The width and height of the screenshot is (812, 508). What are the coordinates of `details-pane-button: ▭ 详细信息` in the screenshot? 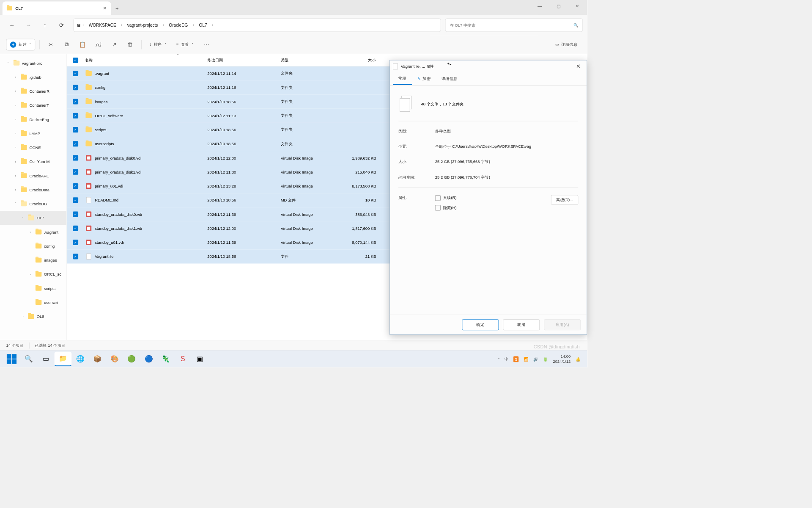 It's located at (566, 45).